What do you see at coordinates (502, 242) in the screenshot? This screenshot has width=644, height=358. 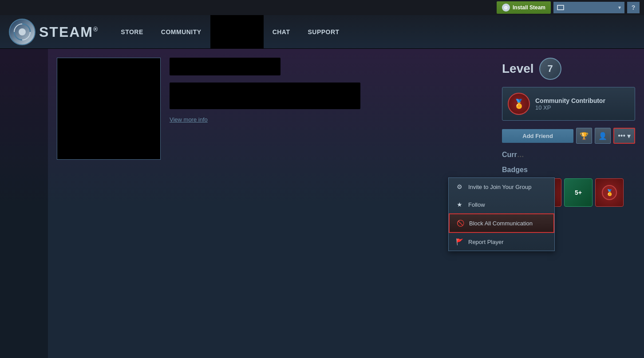 I see `dropdown-report-item: 🚩 Report Player` at bounding box center [502, 242].